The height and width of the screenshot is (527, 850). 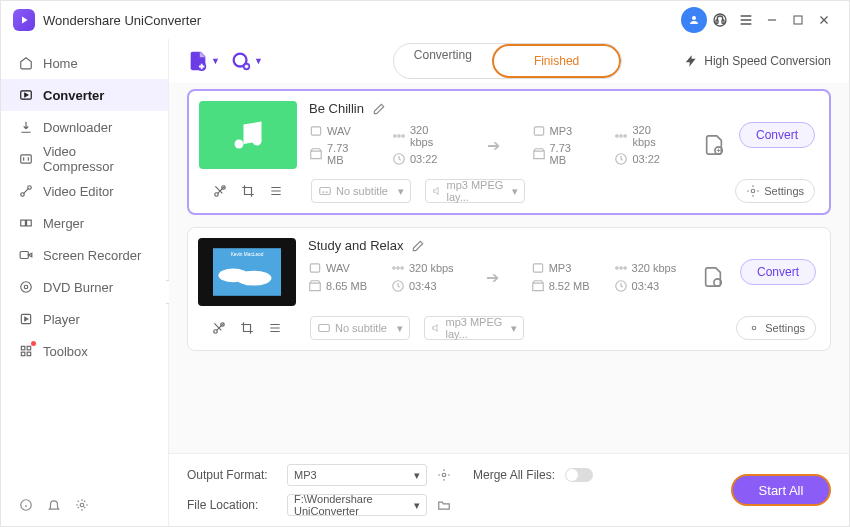 What do you see at coordinates (443, 61) in the screenshot?
I see `seg-converting: Converting` at bounding box center [443, 61].